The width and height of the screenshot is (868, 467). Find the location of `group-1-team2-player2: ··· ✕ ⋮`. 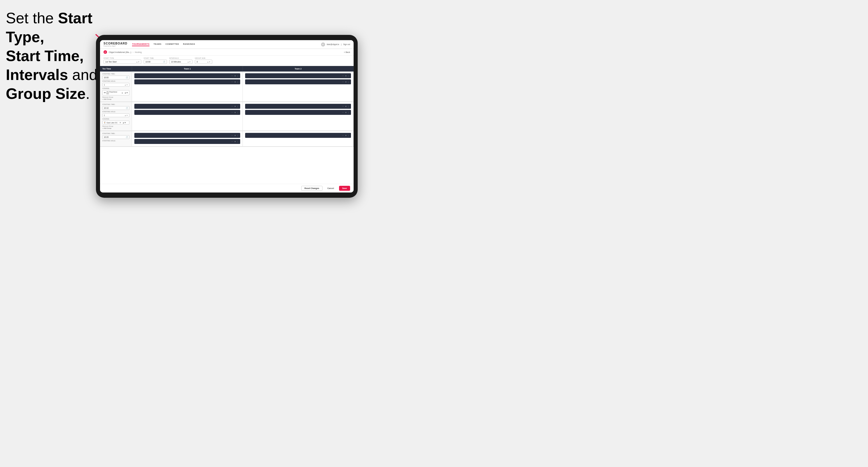

group-1-team2-player2: ··· ✕ ⋮ is located at coordinates (298, 82).